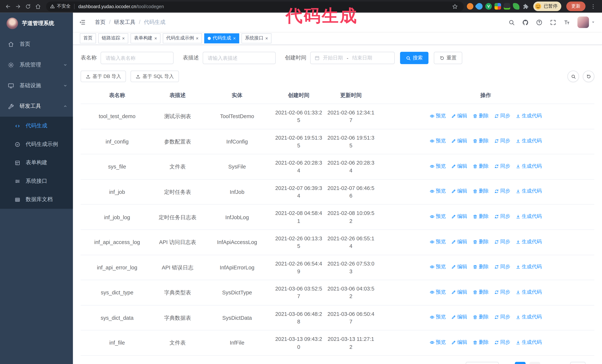 This screenshot has height=364, width=602. I want to click on search-button: 搜索, so click(414, 58).